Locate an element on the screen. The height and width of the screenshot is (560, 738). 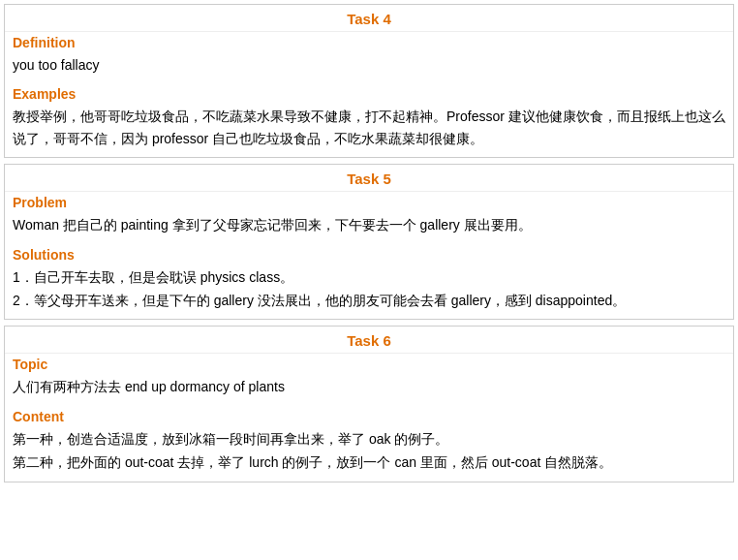
content-line: Woman 把自己的 painting 拿到了父母家忘记带回来，下午要去一个 g… is located at coordinates (369, 225).